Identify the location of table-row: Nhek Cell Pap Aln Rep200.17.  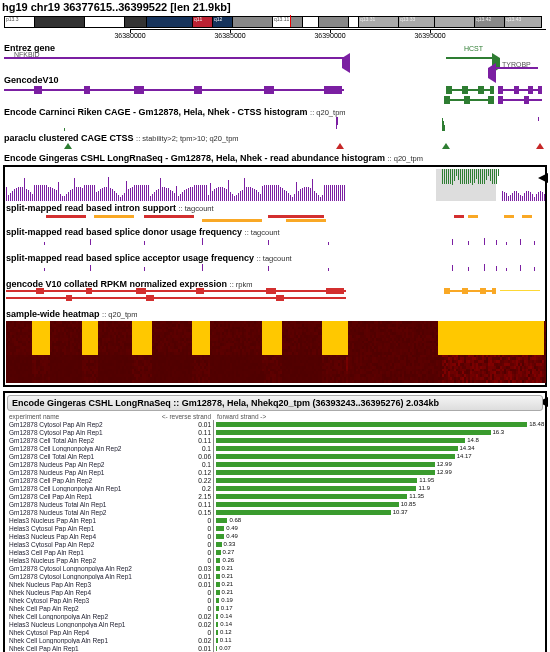
(275, 608).